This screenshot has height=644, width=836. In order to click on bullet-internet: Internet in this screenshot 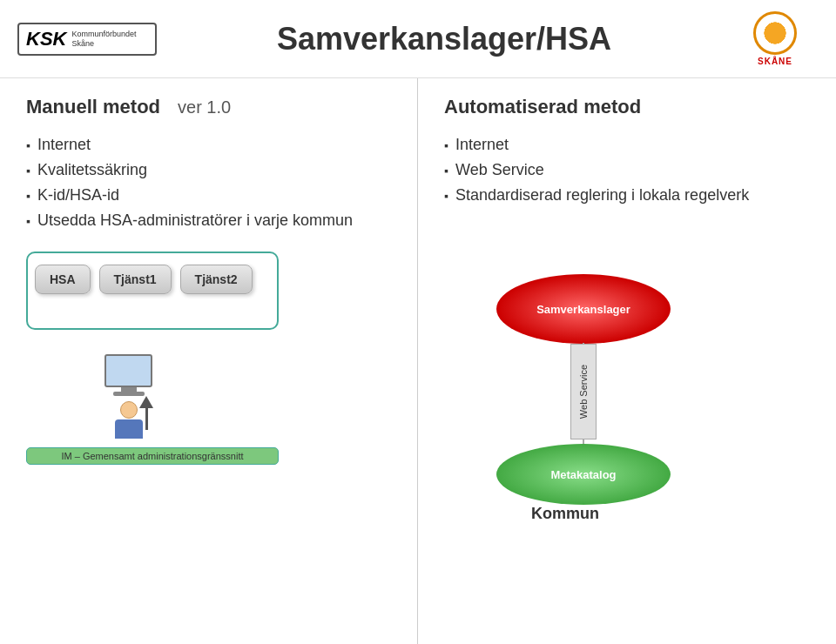, I will do `click(209, 144)`.